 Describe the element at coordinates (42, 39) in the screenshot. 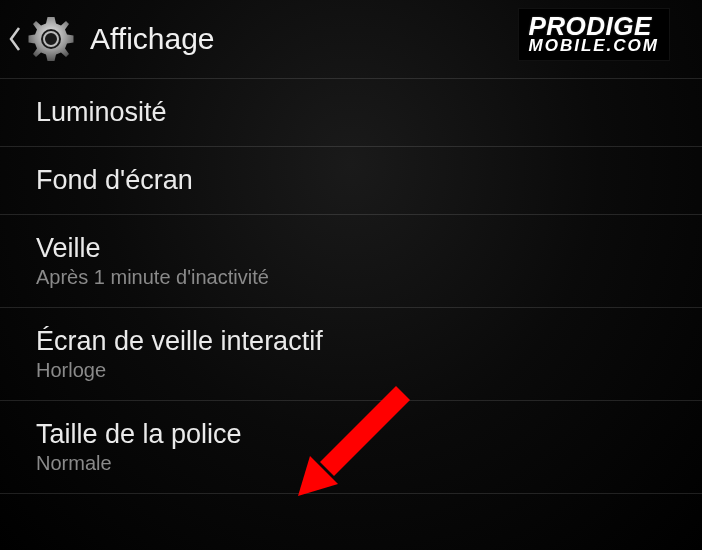

I see `back-button` at that location.